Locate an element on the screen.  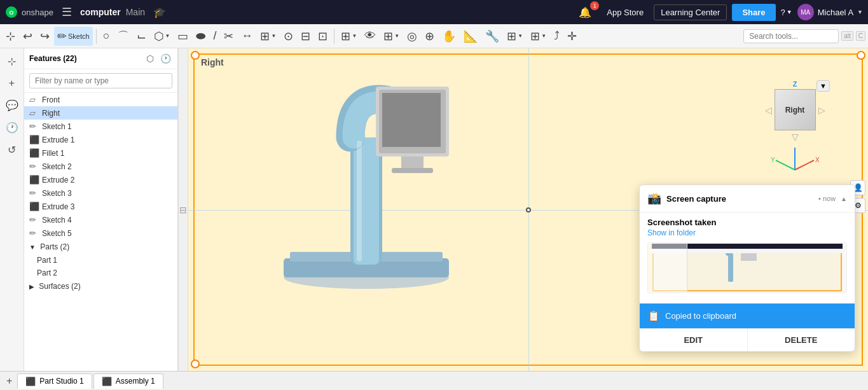
feature-item-sketch2: ✏ Sketch 2 is located at coordinates (100, 167).